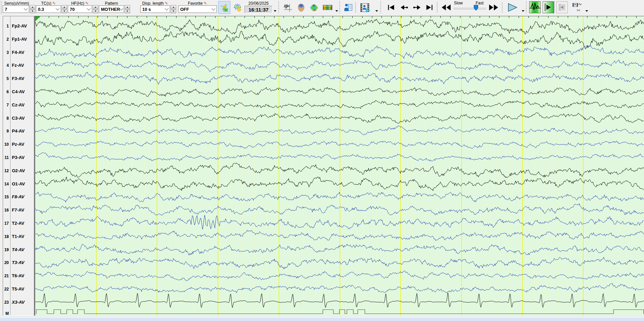 The height and width of the screenshot is (321, 644). Describe the element at coordinates (377, 11) in the screenshot. I see `video-dropdown-arrow-icon` at that location.